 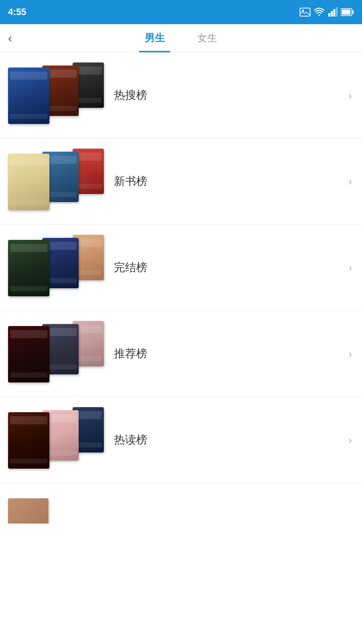 I want to click on book-covers-new-books, so click(x=56, y=181).